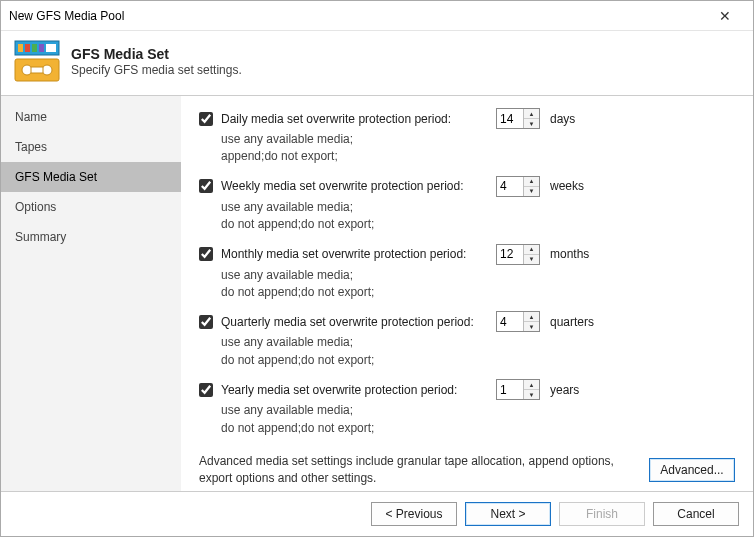 Image resolution: width=754 pixels, height=537 pixels. Describe the element at coordinates (37, 61) in the screenshot. I see `tape-icon` at that location.